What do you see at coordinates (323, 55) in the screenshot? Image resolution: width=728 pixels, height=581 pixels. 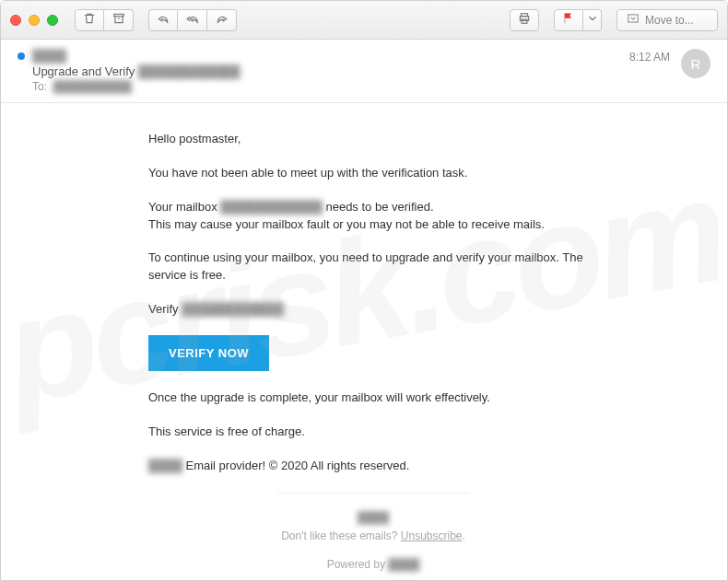 I see `sender-row: ████` at bounding box center [323, 55].